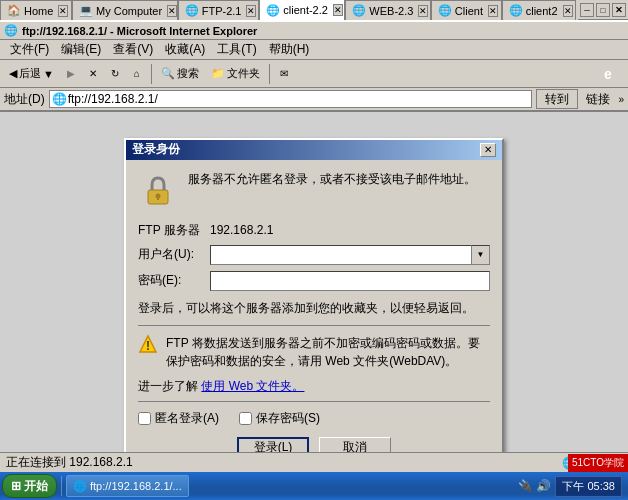 This screenshot has height=500, width=628. What do you see at coordinates (388, 10) in the screenshot?
I see `tab-web-2.3: 🌐 WEB-2.3 ✕` at bounding box center [388, 10].